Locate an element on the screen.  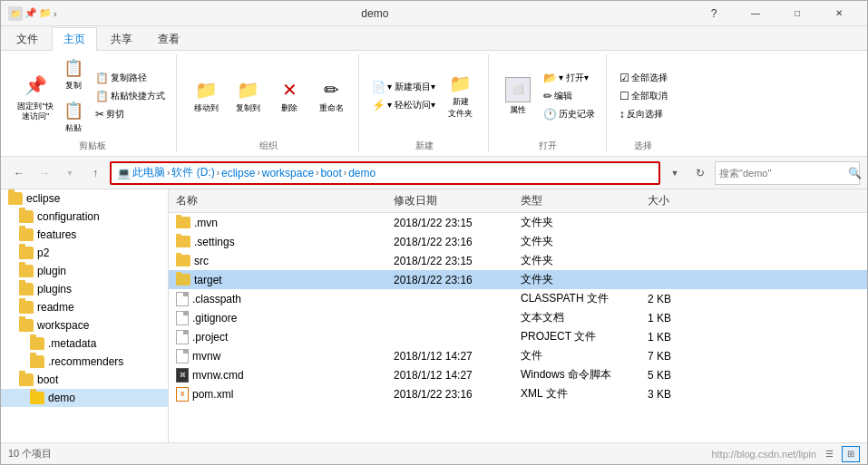
properties-button: ⬜ 属性 is located at coordinates (518, 96).